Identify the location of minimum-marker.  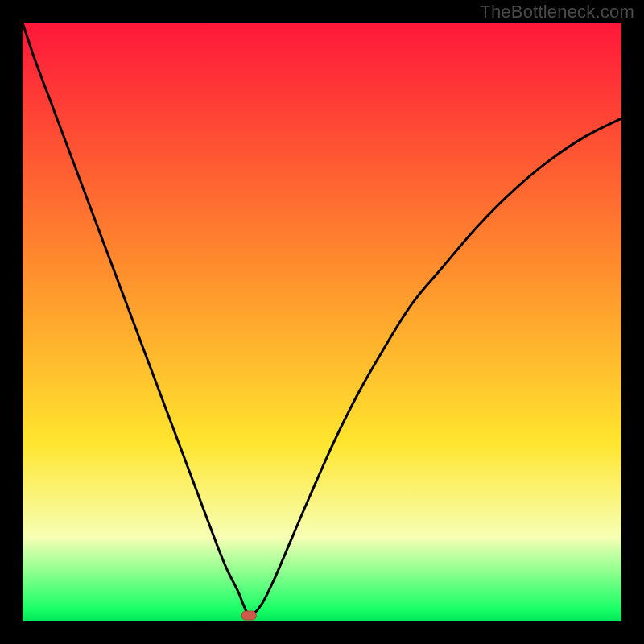
(249, 615).